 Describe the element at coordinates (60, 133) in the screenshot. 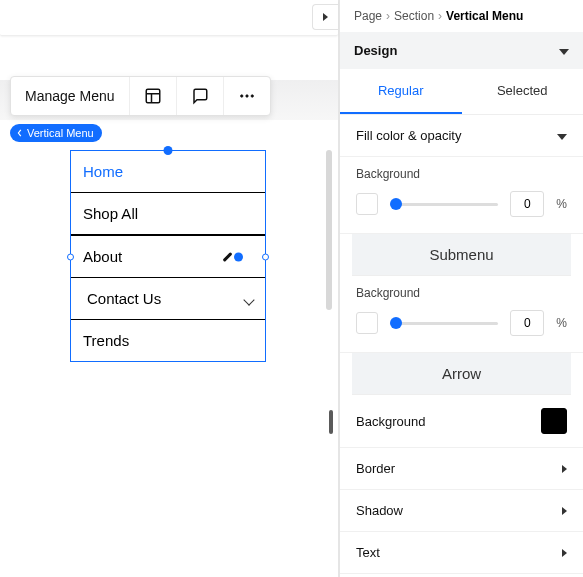

I see `selection-tag-label: Vertical Menu` at that location.